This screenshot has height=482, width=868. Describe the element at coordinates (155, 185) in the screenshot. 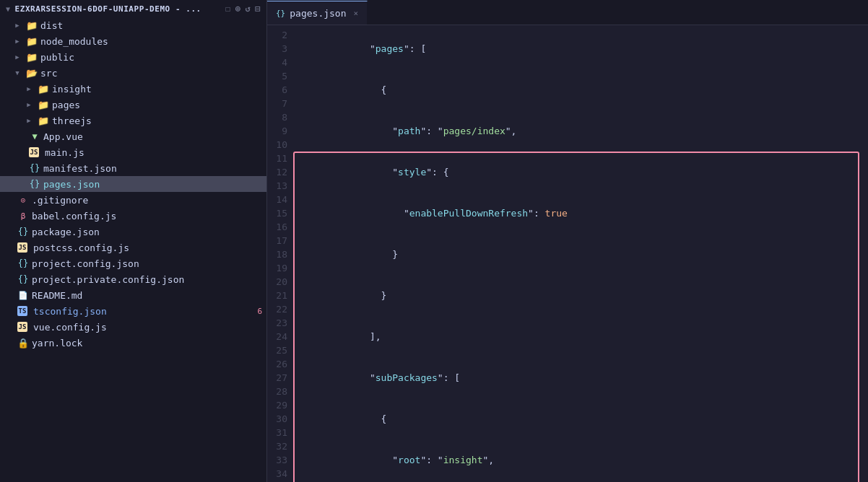

I see `sidebar-item-label: pages.json` at that location.